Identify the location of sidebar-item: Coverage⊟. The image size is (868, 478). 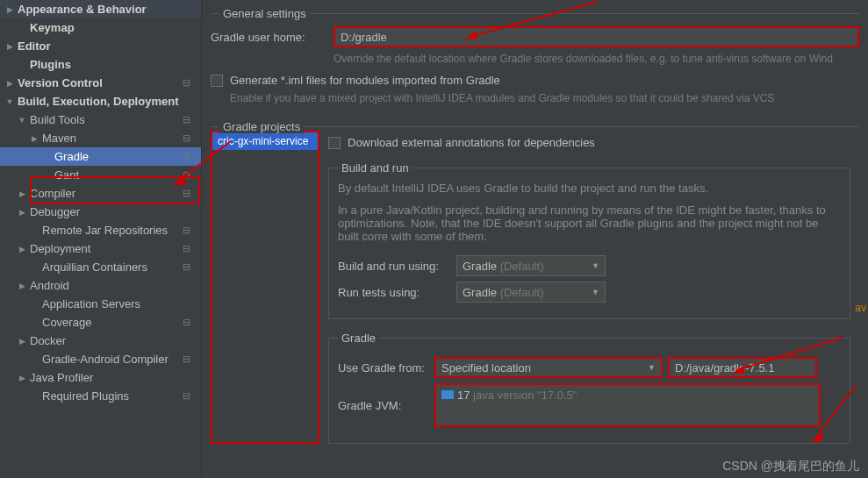
(100, 323).